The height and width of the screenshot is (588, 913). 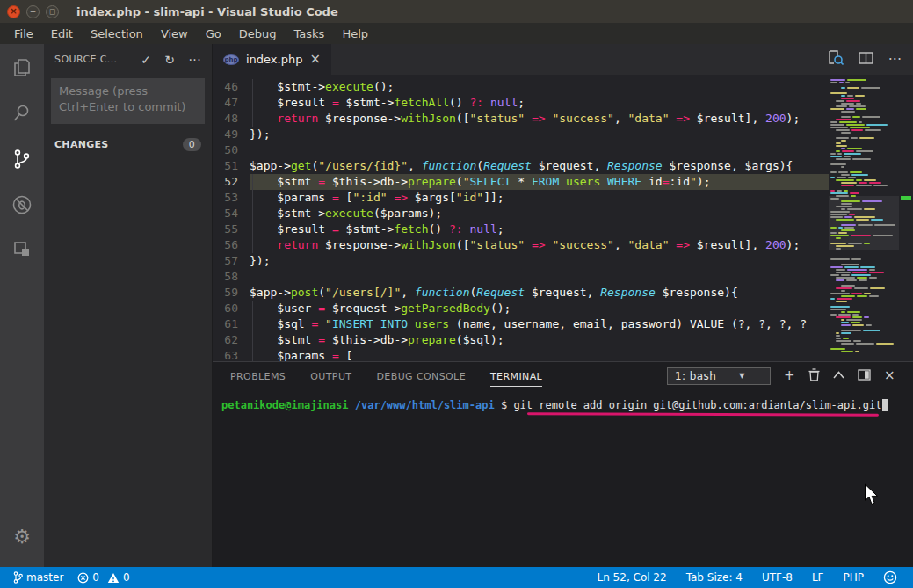 What do you see at coordinates (540, 309) in the screenshot?
I see `code-text: $user = $request->getParsedBody();` at bounding box center [540, 309].